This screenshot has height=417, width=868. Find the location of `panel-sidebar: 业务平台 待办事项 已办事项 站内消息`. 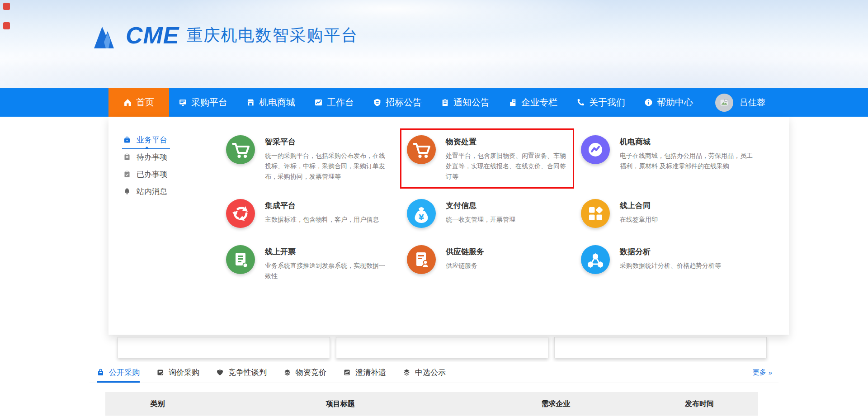

panel-sidebar: 业务平台 待办事项 已办事项 站内消息 is located at coordinates (146, 169).